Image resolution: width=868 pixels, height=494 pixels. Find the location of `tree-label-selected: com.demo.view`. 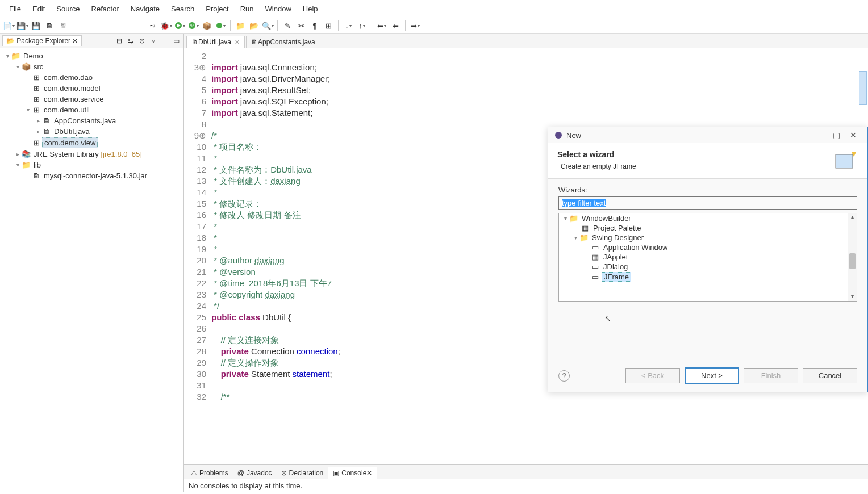

tree-label-selected: com.demo.view is located at coordinates (70, 143).